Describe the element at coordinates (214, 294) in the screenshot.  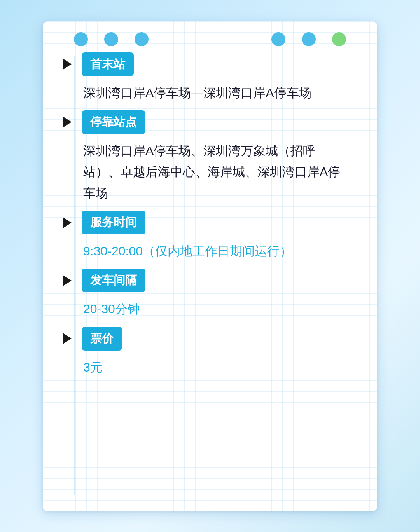
I see `section-interval: 发车间隔 20-30分钟` at that location.